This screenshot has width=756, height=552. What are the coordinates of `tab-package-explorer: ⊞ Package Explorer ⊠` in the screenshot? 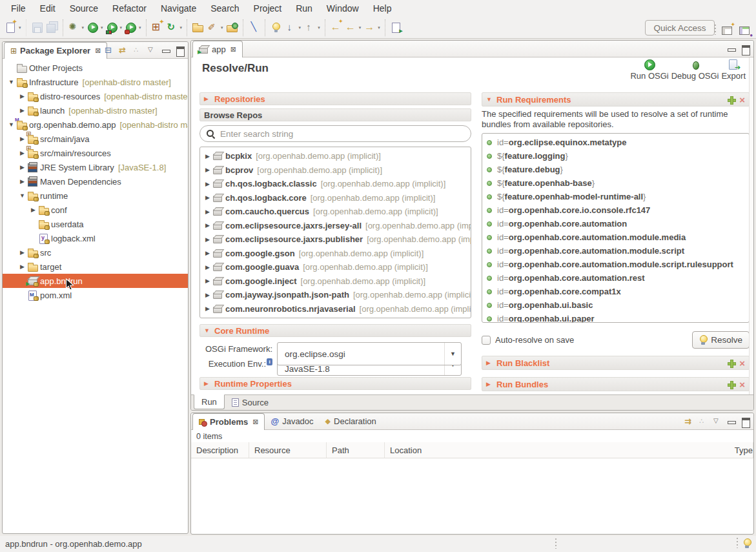 It's located at (56, 50).